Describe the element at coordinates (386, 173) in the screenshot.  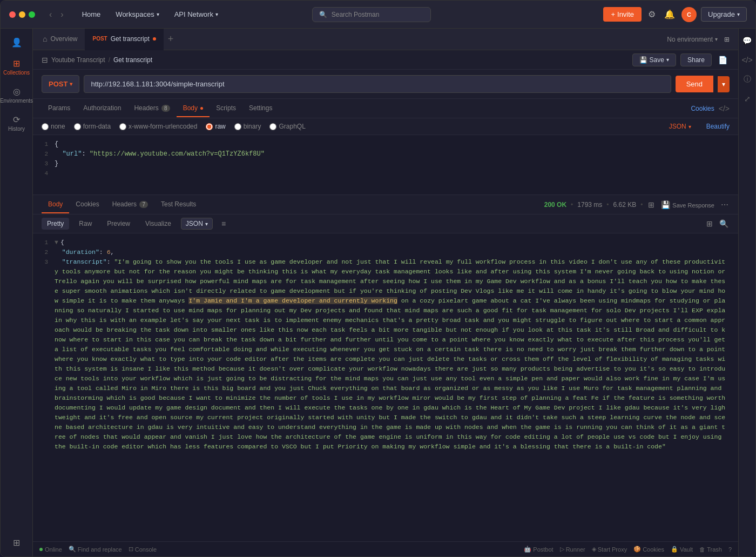
I see `code-line-4: 4` at that location.